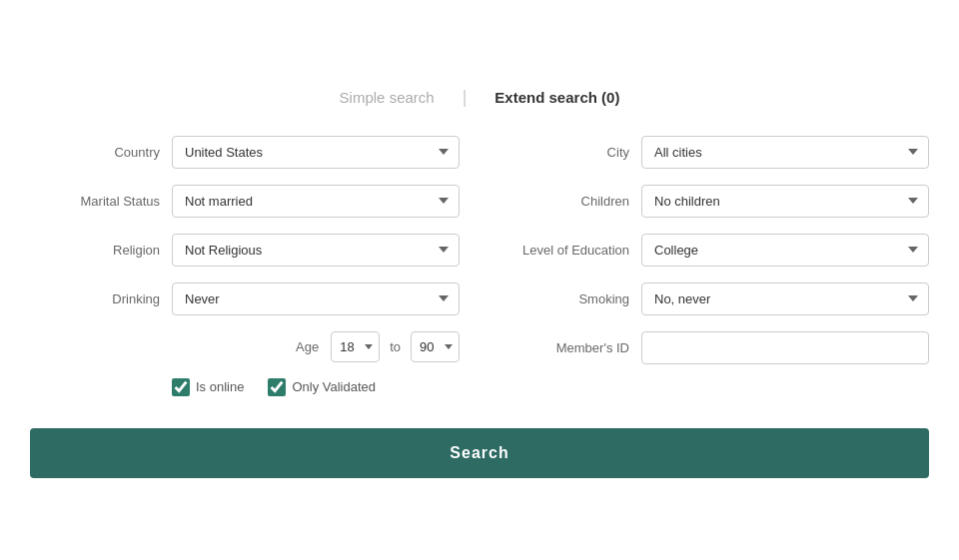 This screenshot has width=959, height=560. I want to click on religion-row: Religion Not Religious Christian Muslim …, so click(245, 250).